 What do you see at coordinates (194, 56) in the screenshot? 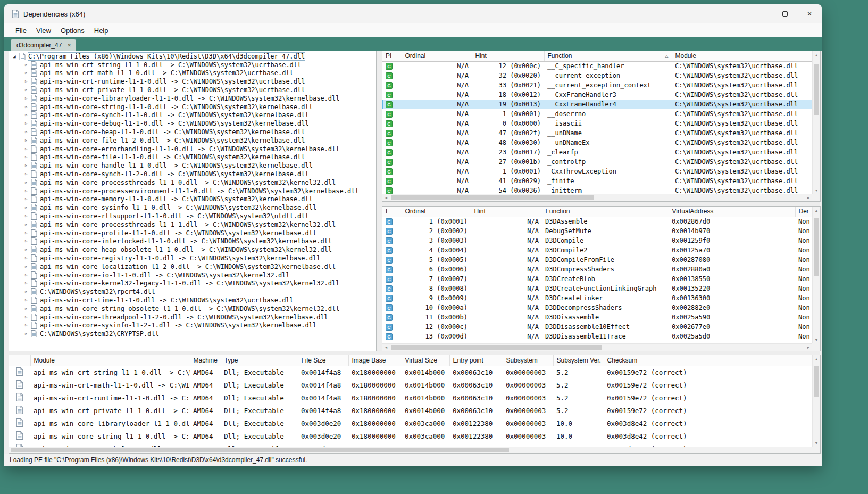
I see `tree-root-item: ◢C:\Program Files (x86)\Windows Kits\10\…` at bounding box center [194, 56].